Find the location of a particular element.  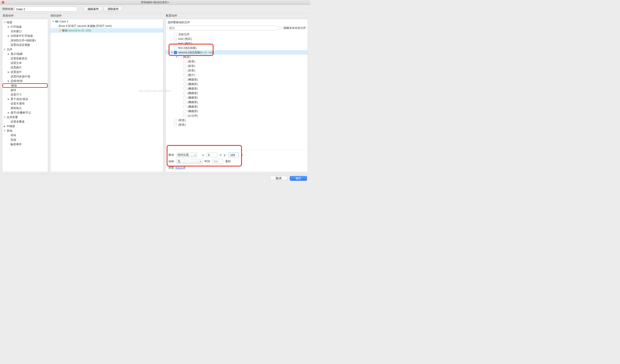

widget-tree-item: (图片) is located at coordinates (237, 75).